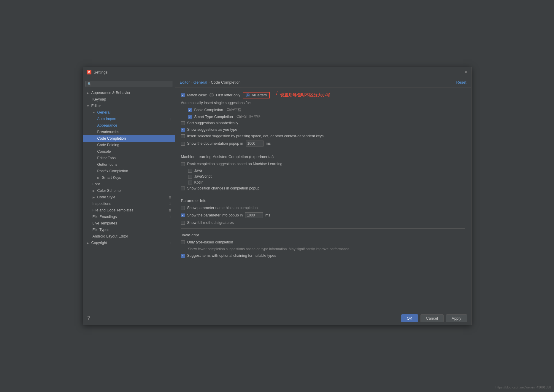 This screenshot has height=392, width=554. I want to click on sidebar-item-live-templates: Live Templates, so click(129, 223).